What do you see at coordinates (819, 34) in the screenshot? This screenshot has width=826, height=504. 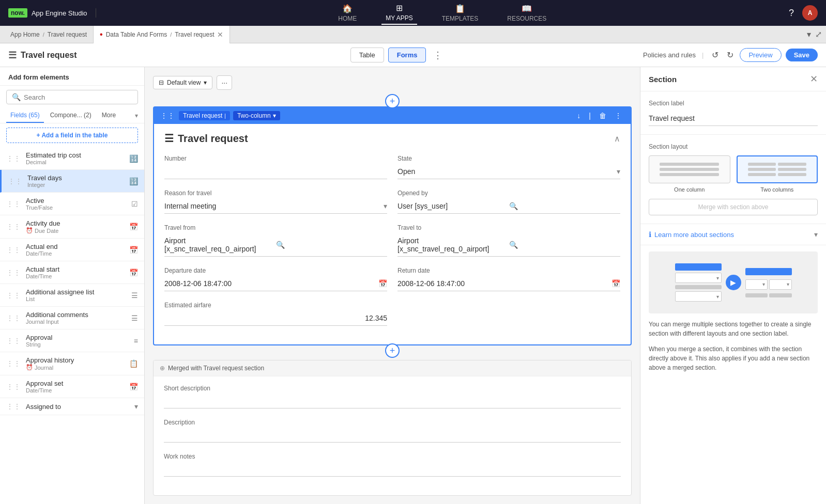 I see `tab-expand-icon: ⤢` at bounding box center [819, 34].